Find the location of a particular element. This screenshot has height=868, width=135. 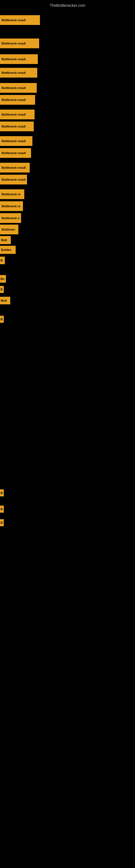

bottleneck-bar-13: Bottleneck re is located at coordinates (12, 194).